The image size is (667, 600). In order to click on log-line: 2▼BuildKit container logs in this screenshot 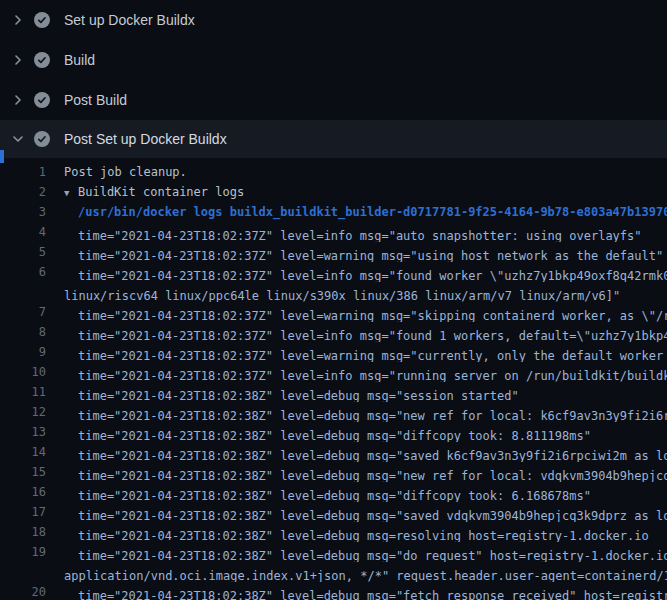, I will do `click(334, 192)`.